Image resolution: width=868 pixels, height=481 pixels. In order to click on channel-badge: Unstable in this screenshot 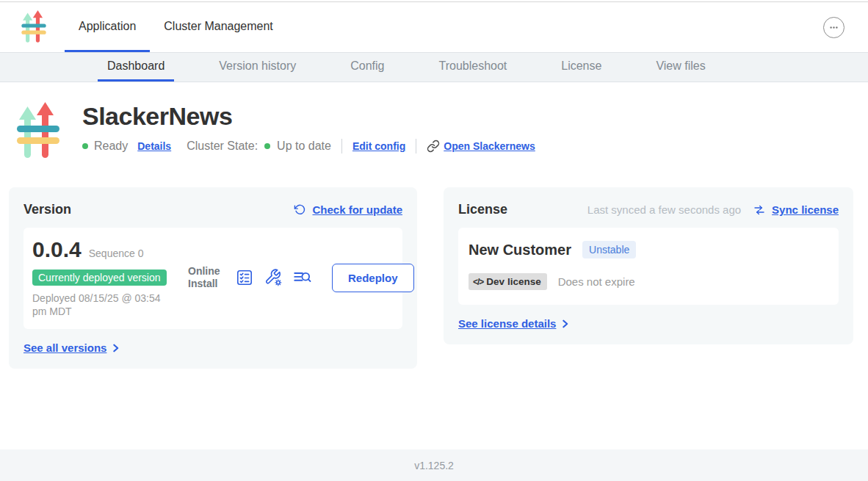, I will do `click(610, 250)`.